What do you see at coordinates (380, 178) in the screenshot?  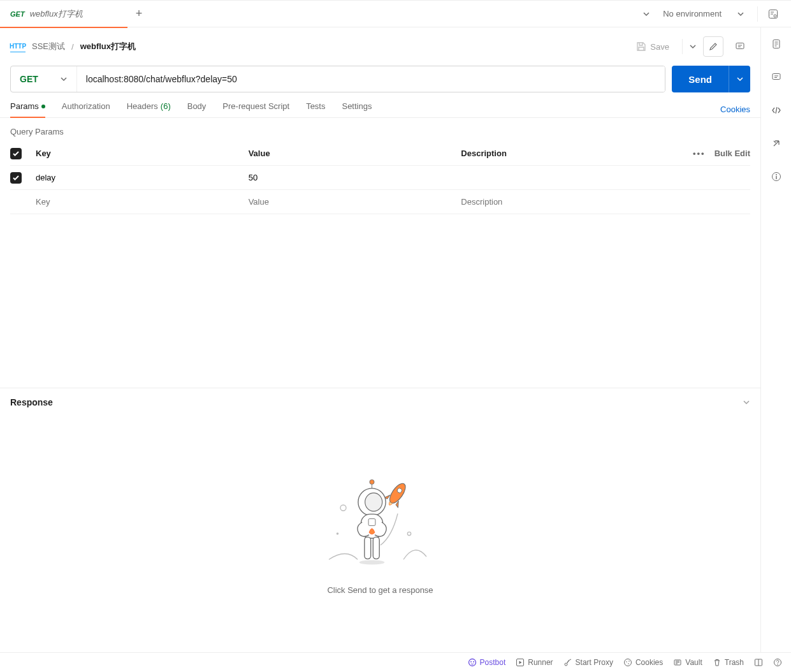 I see `params-table: Key Value Description ••• Bulk Edit` at bounding box center [380, 178].